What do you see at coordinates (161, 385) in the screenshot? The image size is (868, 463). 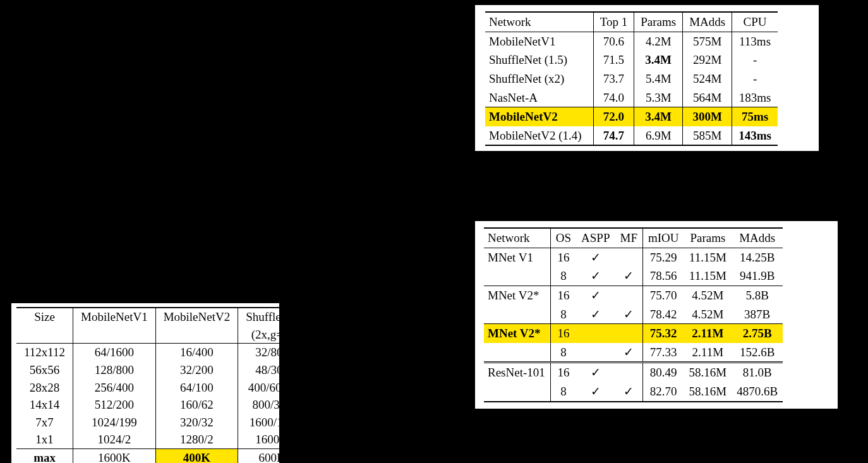 I see `memory-table: SizeMobileNetV1MobileNetV2ShuffleNet (2x…` at bounding box center [161, 385].